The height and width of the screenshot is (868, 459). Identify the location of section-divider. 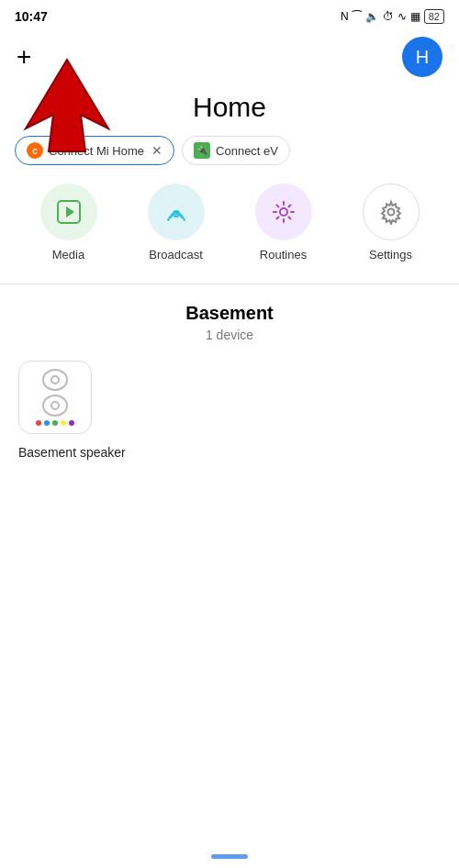
(230, 284).